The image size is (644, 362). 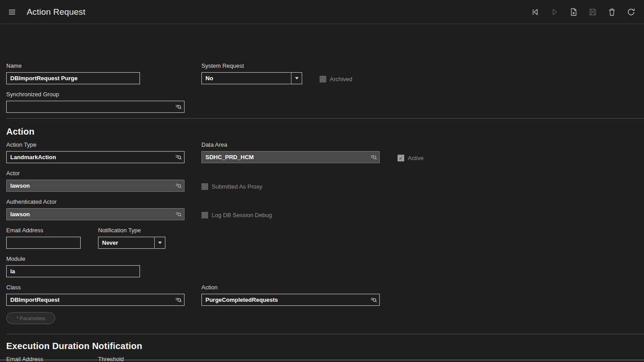 What do you see at coordinates (95, 173) in the screenshot?
I see `actor-label: Actor` at bounding box center [95, 173].